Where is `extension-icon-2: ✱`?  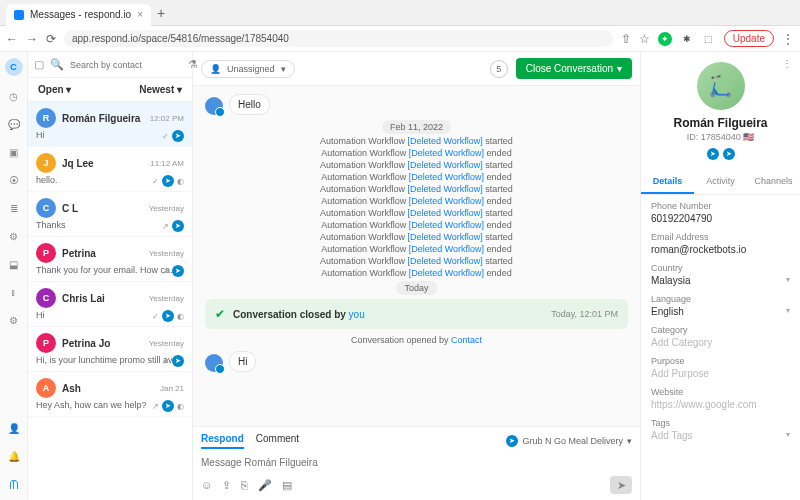
extension-icon-2: ✱ is located at coordinates (687, 39).